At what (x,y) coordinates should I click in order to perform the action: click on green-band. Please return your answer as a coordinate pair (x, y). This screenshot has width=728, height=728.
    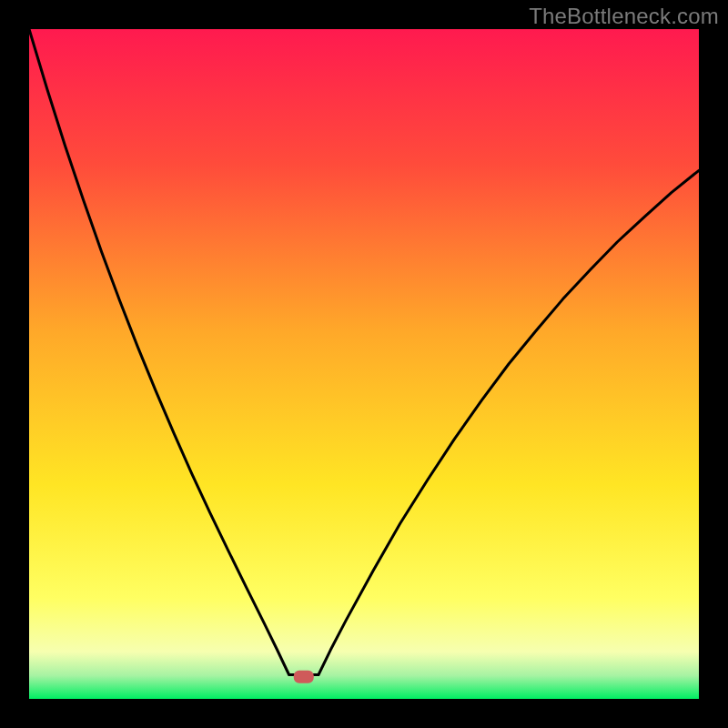
    Looking at the image, I should click on (364, 681).